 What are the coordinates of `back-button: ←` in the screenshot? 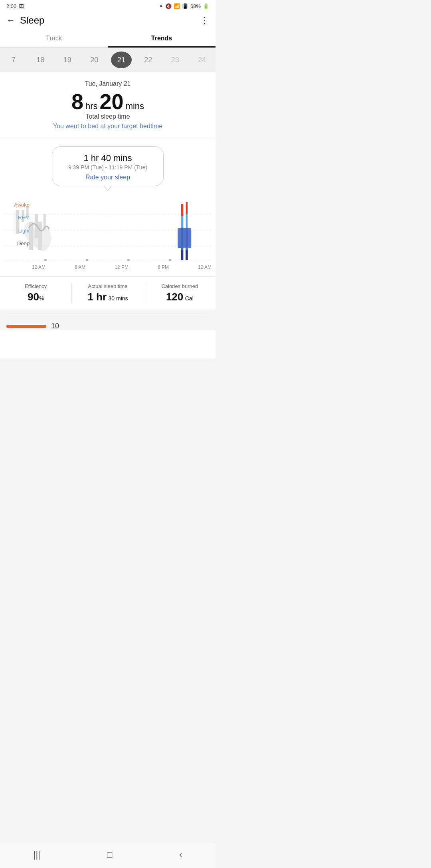 It's located at (11, 20).